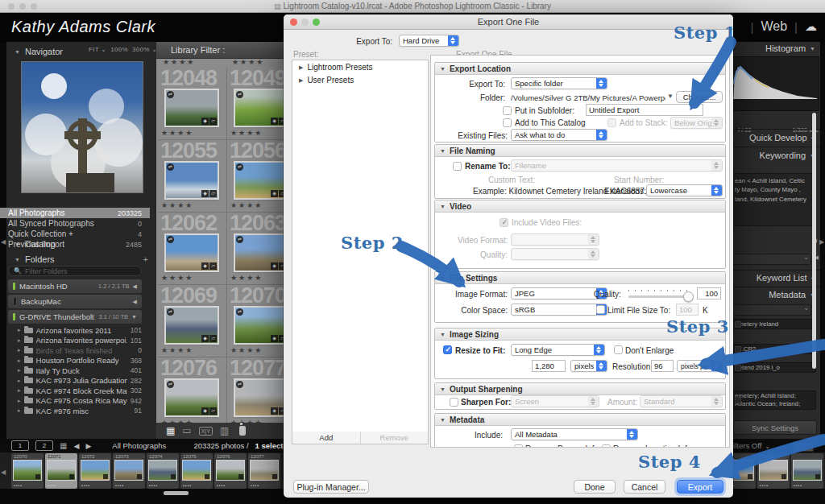  Describe the element at coordinates (75, 317) in the screenshot. I see `volume-header: G-DRIVE Thunderbolt 33.1 / 10 TB▼` at that location.